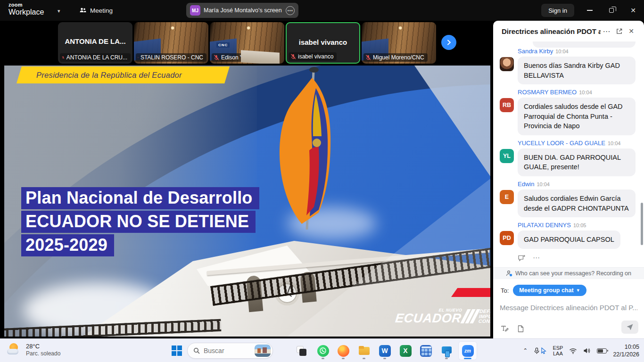  I want to click on firefox-icon, so click(343, 351).